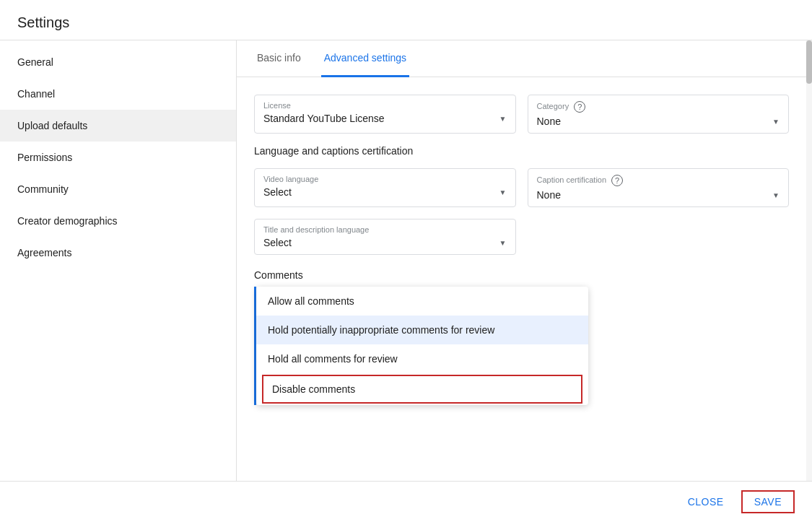 The width and height of the screenshot is (812, 522). What do you see at coordinates (658, 114) in the screenshot?
I see `category-dropdown: Category ? None ▼` at bounding box center [658, 114].